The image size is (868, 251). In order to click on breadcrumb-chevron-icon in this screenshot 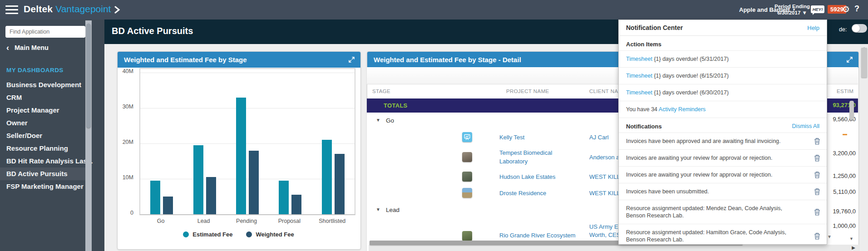, I will do `click(117, 10)`.